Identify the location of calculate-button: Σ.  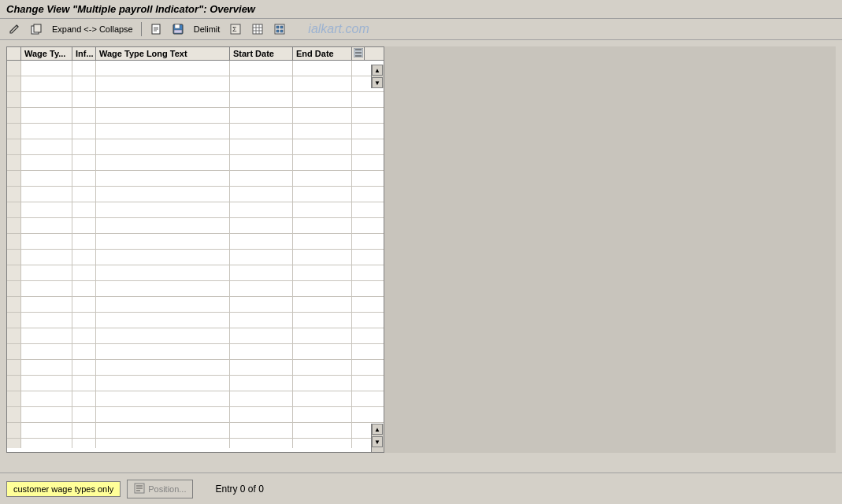
(236, 29).